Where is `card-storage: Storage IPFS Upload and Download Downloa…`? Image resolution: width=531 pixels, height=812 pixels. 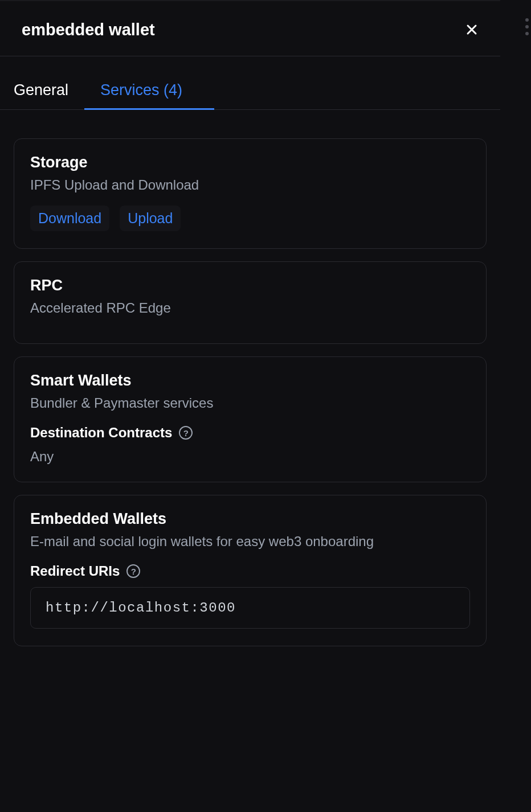 card-storage: Storage IPFS Upload and Download Downloa… is located at coordinates (250, 194).